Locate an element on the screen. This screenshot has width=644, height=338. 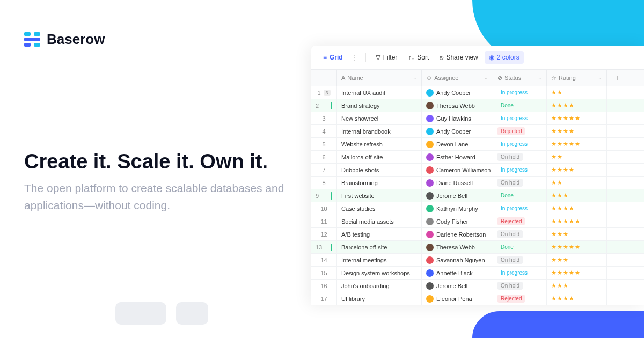
cell-name: Design system workshops is located at coordinates (379, 273).